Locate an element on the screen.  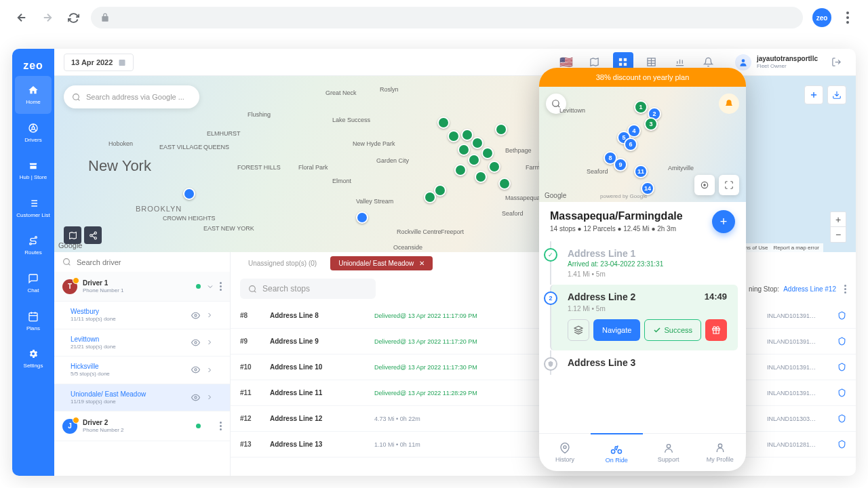
nav-support: Support is located at coordinates (669, 453).